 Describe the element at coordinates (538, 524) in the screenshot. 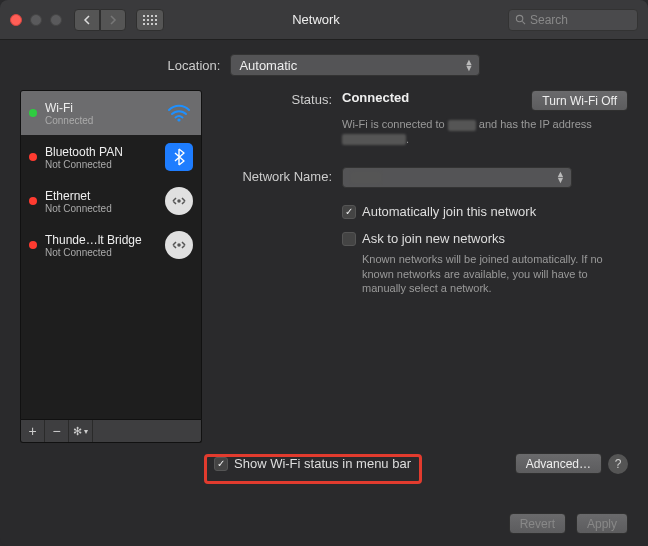

I see `revert-button: Revert` at that location.